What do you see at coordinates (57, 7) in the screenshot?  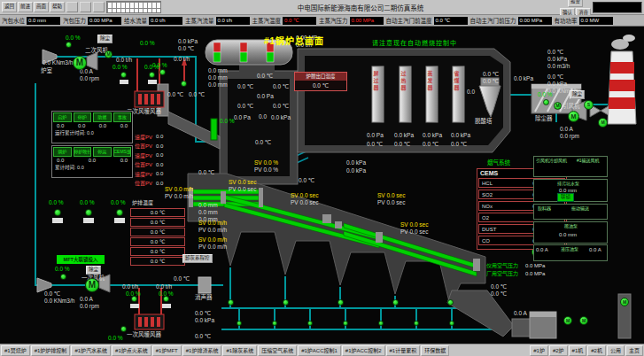 I see `nav-button: 帮助` at bounding box center [57, 7].